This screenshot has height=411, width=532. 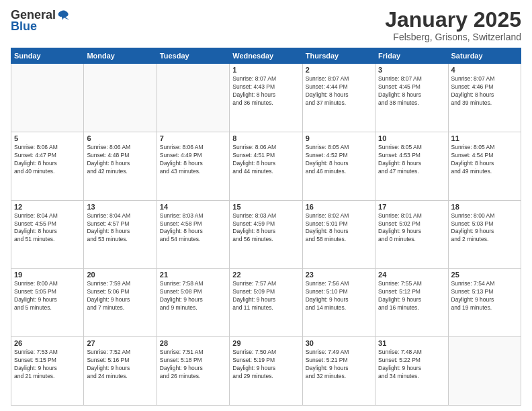 I want to click on logo: General Blue, so click(x=40, y=21).